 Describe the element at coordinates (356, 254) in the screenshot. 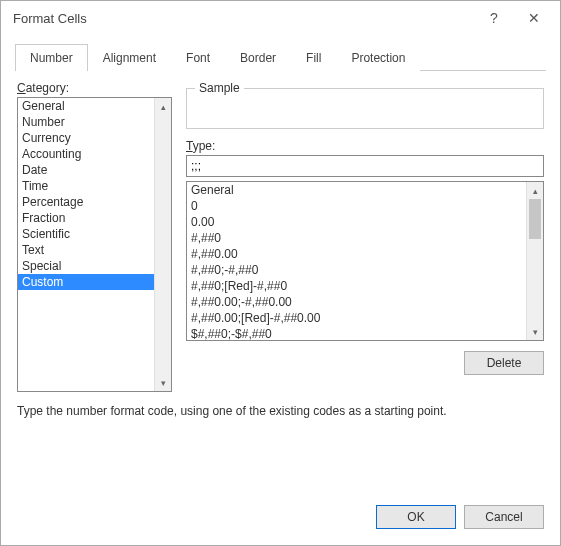

I see `format-item: #,##0.00` at that location.